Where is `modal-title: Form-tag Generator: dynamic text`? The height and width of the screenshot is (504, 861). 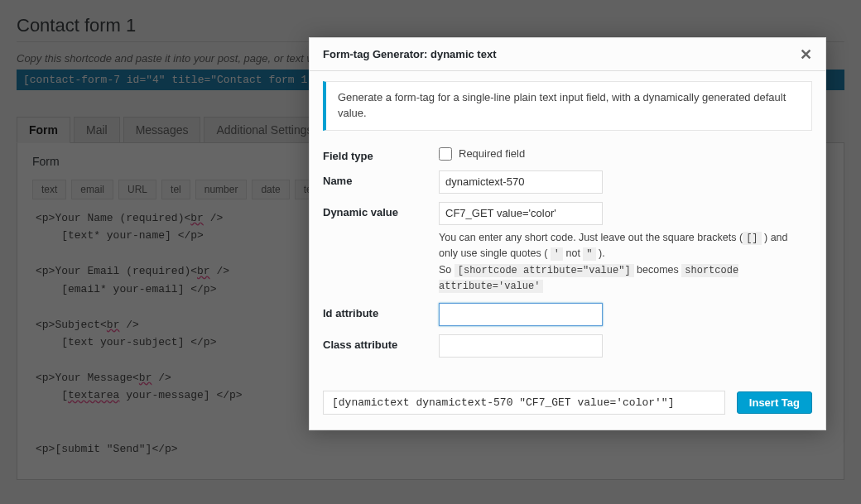
modal-title: Form-tag Generator: dynamic text is located at coordinates (410, 55).